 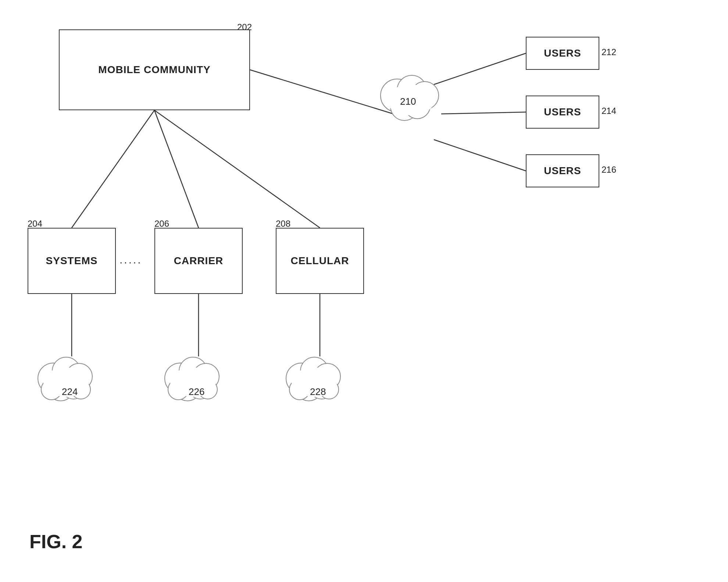 What do you see at coordinates (196, 392) in the screenshot?
I see `svg-text: 226` at bounding box center [196, 392].